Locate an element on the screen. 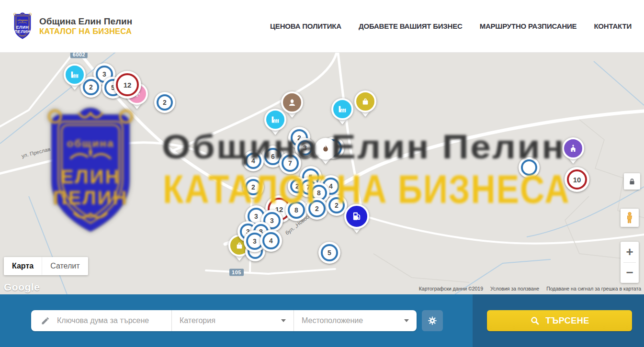  services-marker is located at coordinates (292, 102).